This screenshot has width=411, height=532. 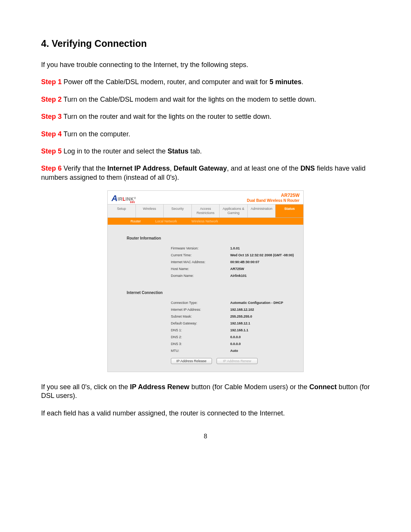 What do you see at coordinates (273, 196) in the screenshot?
I see `model-number: AR725W` at bounding box center [273, 196].